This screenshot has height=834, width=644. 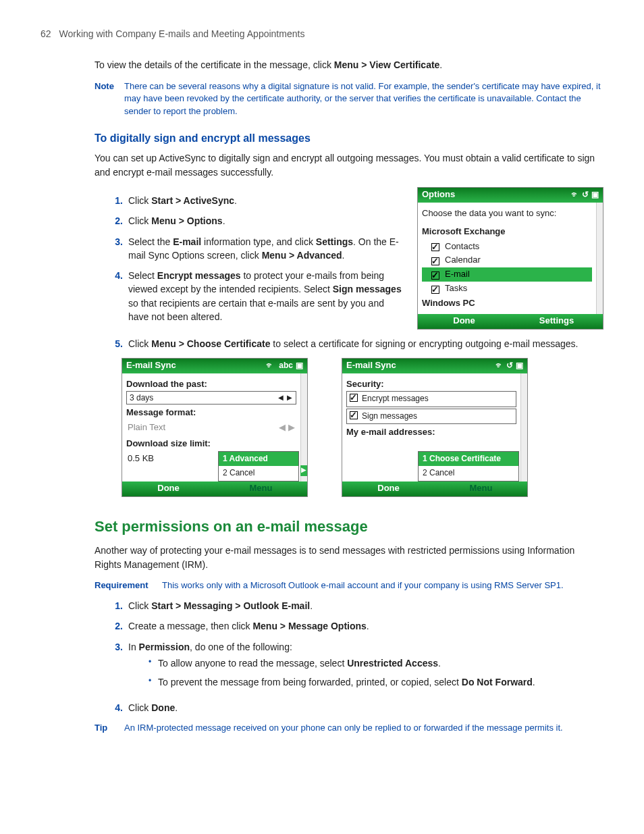 I want to click on requirement-block: Requirement This works only with a Micro…, so click(x=349, y=586).